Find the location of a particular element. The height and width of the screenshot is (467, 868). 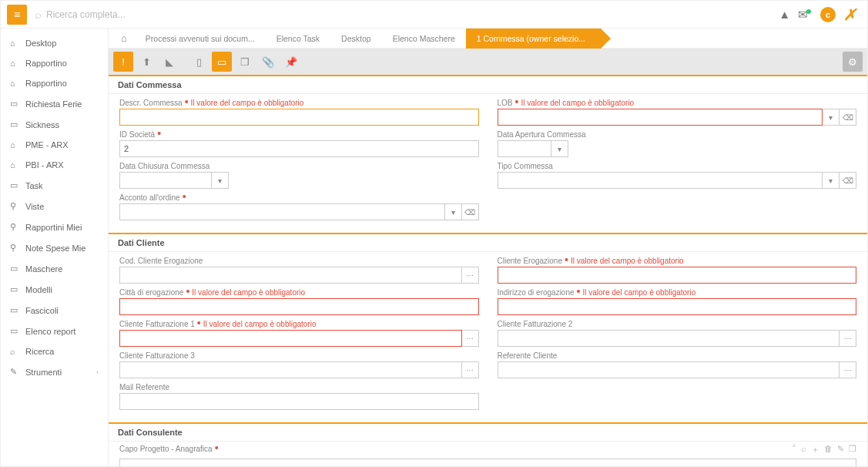

sidebar-item-maschere: ▭Maschere is located at coordinates (54, 268).